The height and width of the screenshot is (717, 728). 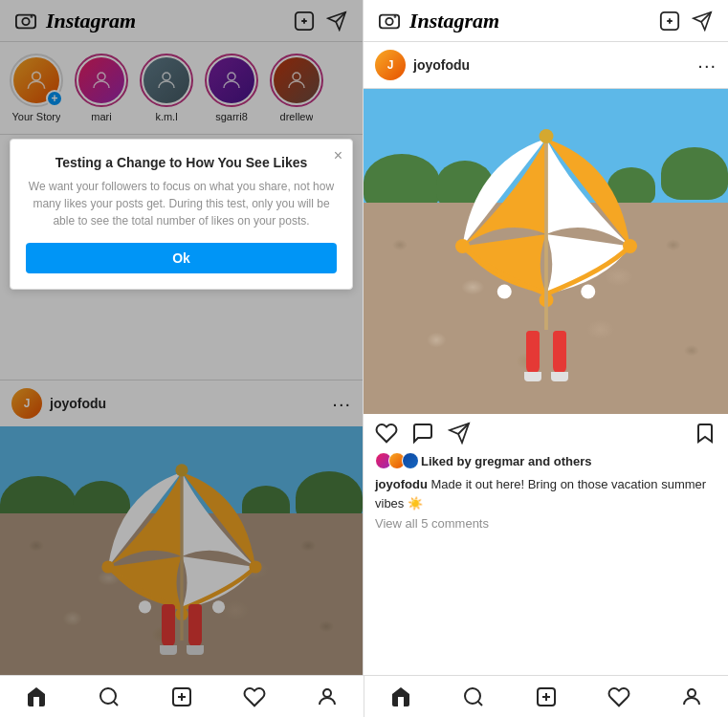 What do you see at coordinates (182, 163) in the screenshot?
I see `popup-title: Testing a Change to How You See Likes` at bounding box center [182, 163].